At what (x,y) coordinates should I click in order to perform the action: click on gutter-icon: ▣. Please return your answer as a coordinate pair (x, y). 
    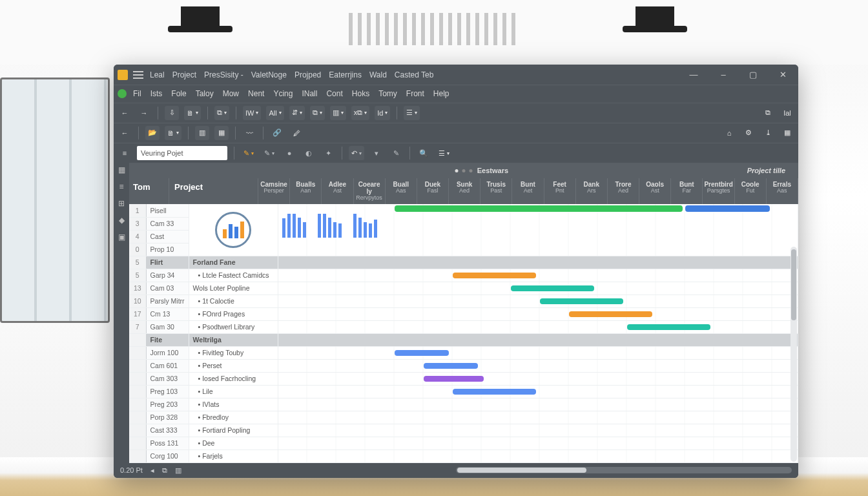
    Looking at the image, I should click on (121, 237).